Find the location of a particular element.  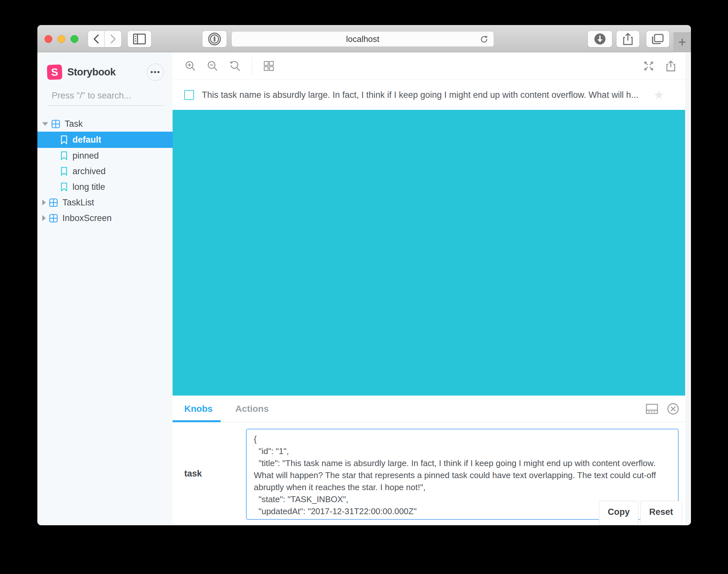

zoom-in-button is located at coordinates (190, 66).